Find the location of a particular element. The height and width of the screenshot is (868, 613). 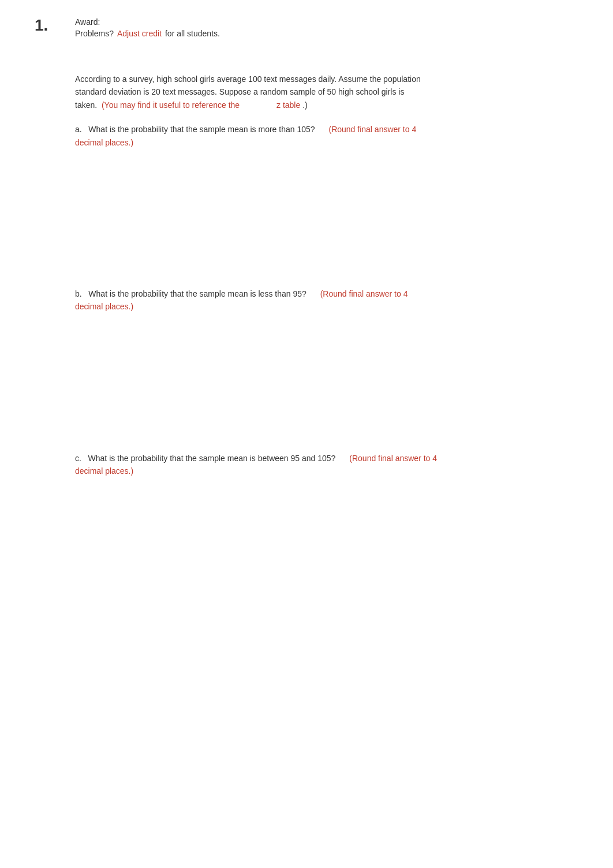

sub-b-round-note2-row: decimal places.) is located at coordinates (327, 306).